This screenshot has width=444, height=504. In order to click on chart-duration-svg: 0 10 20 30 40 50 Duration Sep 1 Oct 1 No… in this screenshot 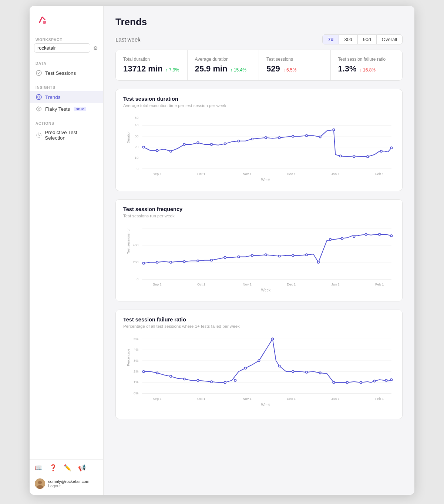, I will do `click(259, 148)`.